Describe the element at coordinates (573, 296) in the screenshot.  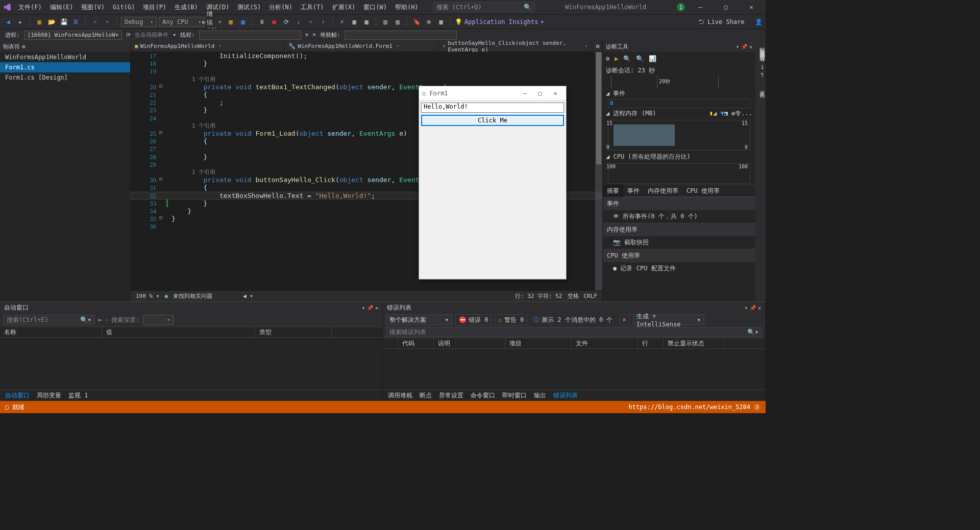
I see `indent-mode: 空格` at that location.